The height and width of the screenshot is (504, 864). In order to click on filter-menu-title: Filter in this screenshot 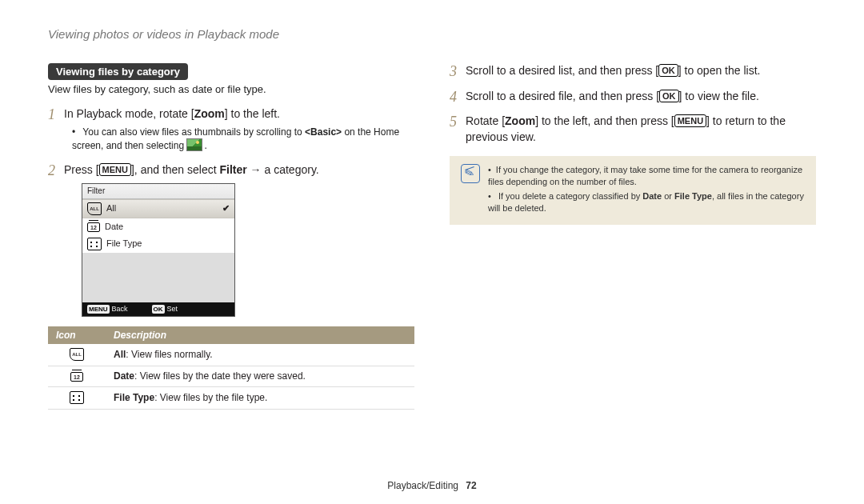, I will do `click(158, 192)`.